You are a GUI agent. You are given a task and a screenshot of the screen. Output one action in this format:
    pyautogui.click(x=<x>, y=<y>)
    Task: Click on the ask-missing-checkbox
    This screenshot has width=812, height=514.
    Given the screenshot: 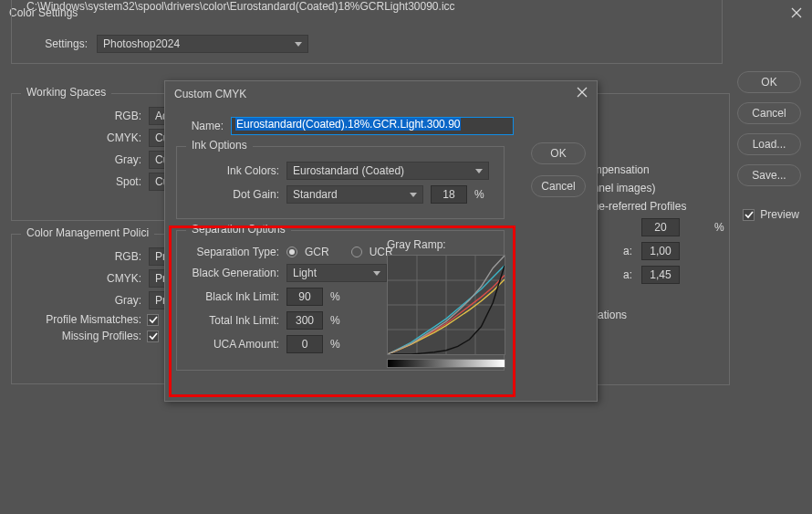 What is the action you would take?
    pyautogui.click(x=153, y=336)
    